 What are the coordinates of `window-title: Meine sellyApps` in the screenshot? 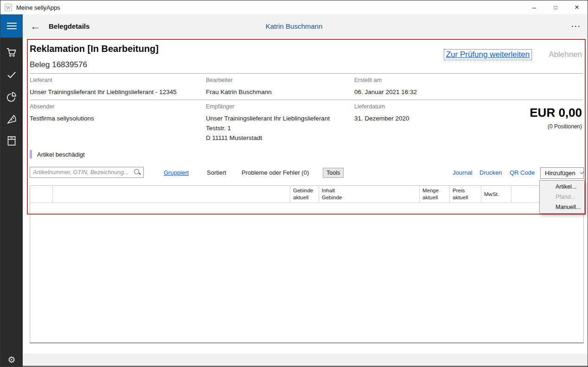 It's located at (38, 7).